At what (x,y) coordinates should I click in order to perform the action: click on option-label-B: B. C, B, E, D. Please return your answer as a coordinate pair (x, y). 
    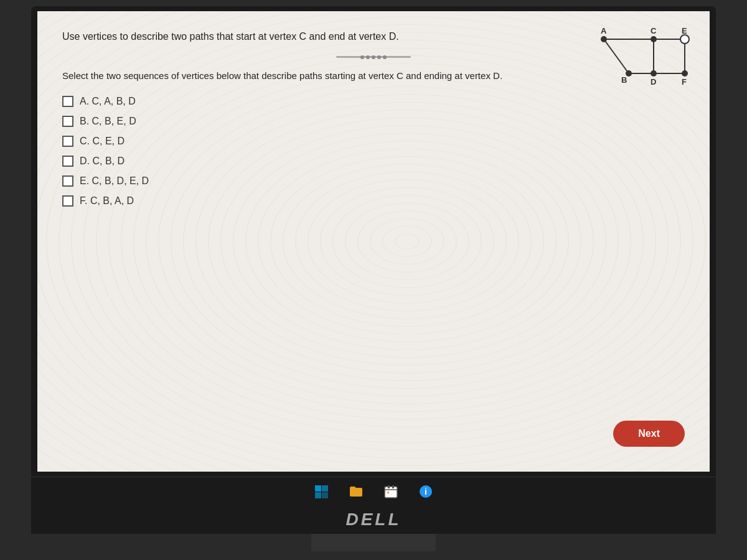
    Looking at the image, I should click on (108, 121).